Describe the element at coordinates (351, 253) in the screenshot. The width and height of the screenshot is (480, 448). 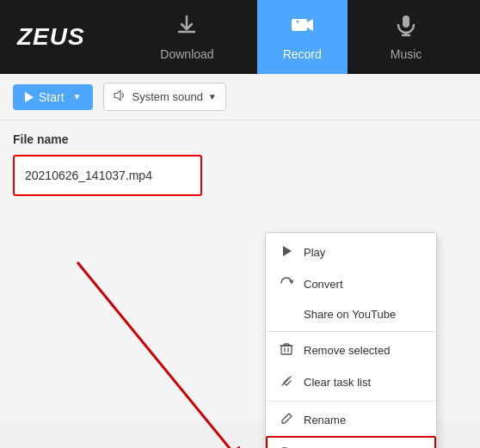
I see `menu-item-play: Play` at that location.